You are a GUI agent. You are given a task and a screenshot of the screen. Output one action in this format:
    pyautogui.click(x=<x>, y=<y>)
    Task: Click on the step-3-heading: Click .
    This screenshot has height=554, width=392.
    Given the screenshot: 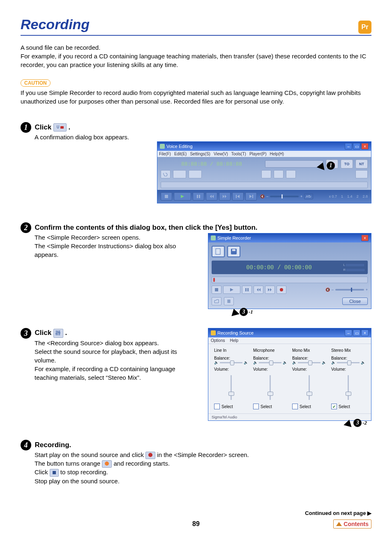 What is the action you would take?
    pyautogui.click(x=51, y=333)
    